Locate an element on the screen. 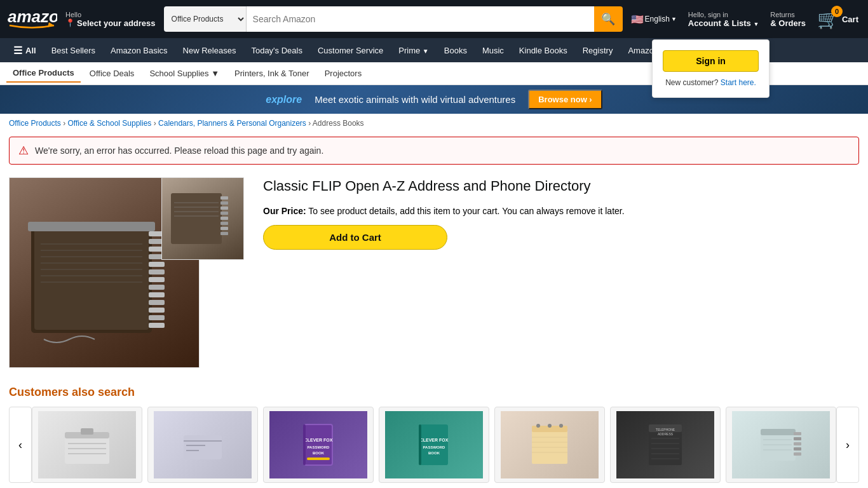 The height and width of the screenshot is (488, 868). also-search-prev-button: ‹ is located at coordinates (20, 445).